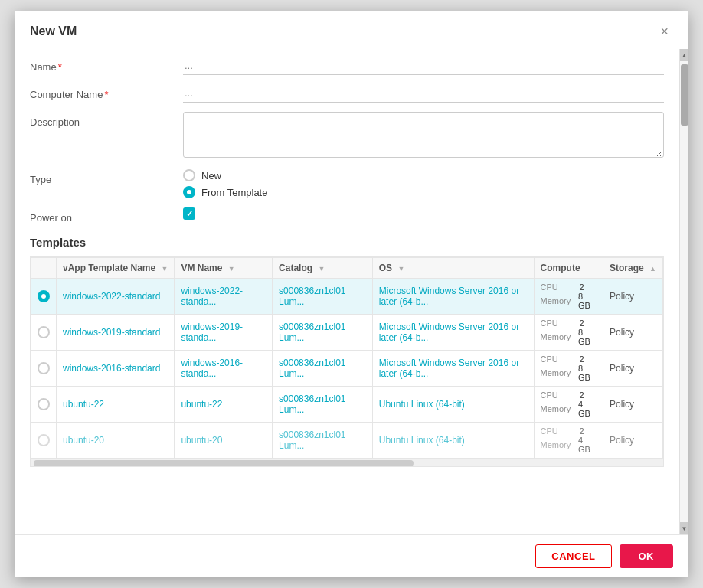 The image size is (703, 588). I want to click on row-vm-name: ubuntu-20, so click(224, 441).